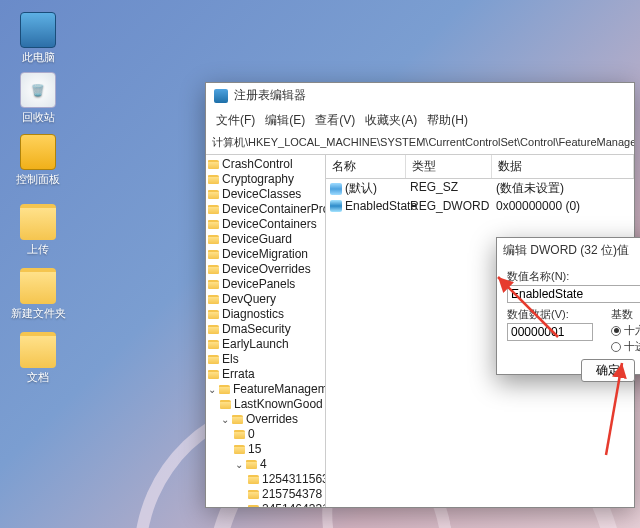 This screenshot has width=640, height=528. I want to click on tree-item: DeviceGuard, so click(266, 240).